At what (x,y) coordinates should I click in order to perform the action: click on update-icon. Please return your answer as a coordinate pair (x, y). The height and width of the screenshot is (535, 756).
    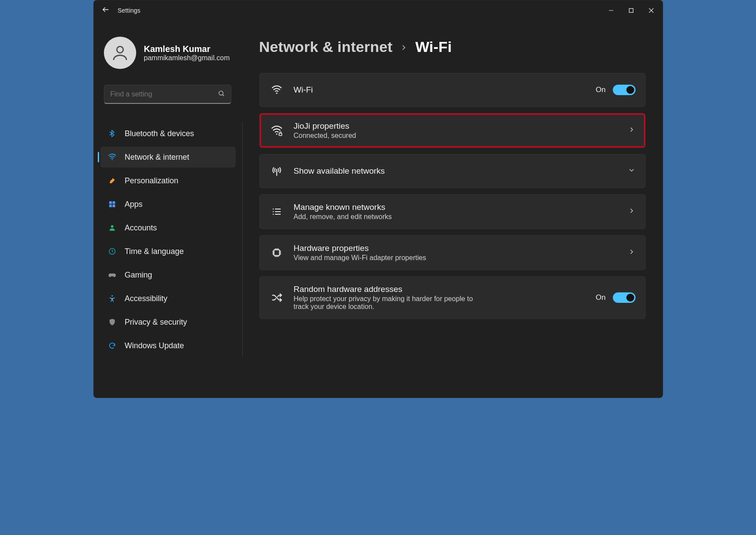
    Looking at the image, I should click on (112, 346).